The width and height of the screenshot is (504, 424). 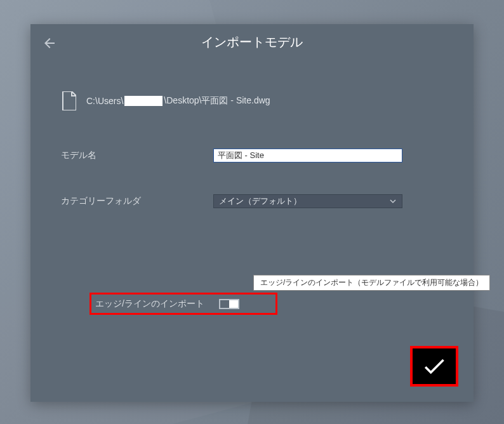 What do you see at coordinates (183, 303) in the screenshot?
I see `edge-import-highlight: エッジ/ラインのインポート` at bounding box center [183, 303].